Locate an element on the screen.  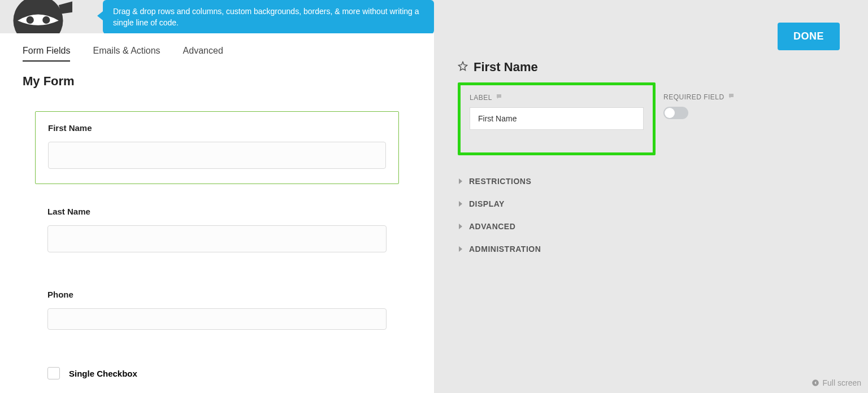
top-brand-bar: Drag & drop rows and columns, custom bac… is located at coordinates (217, 17).